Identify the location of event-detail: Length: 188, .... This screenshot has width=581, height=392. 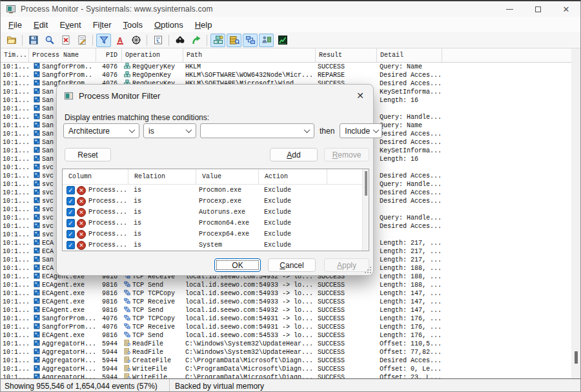
(474, 276).